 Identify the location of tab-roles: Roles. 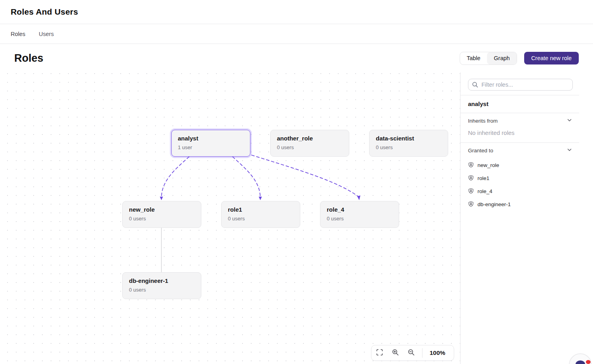
(18, 34).